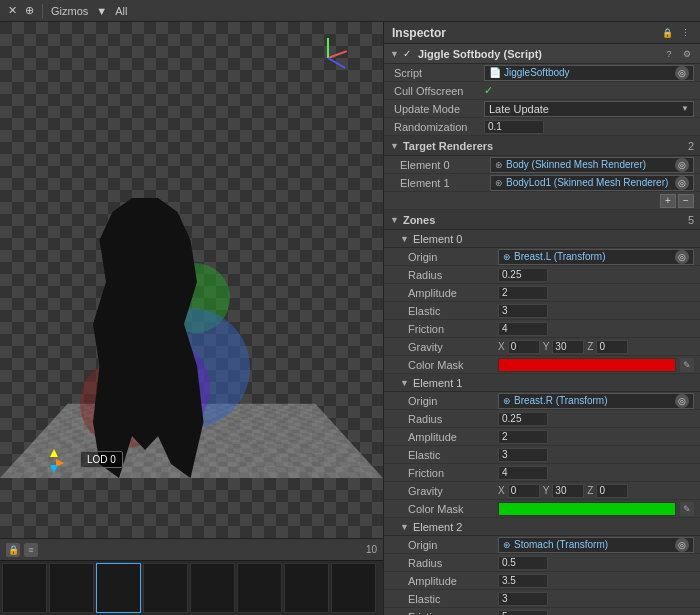  I want to click on zone2-radius-field, so click(523, 563).